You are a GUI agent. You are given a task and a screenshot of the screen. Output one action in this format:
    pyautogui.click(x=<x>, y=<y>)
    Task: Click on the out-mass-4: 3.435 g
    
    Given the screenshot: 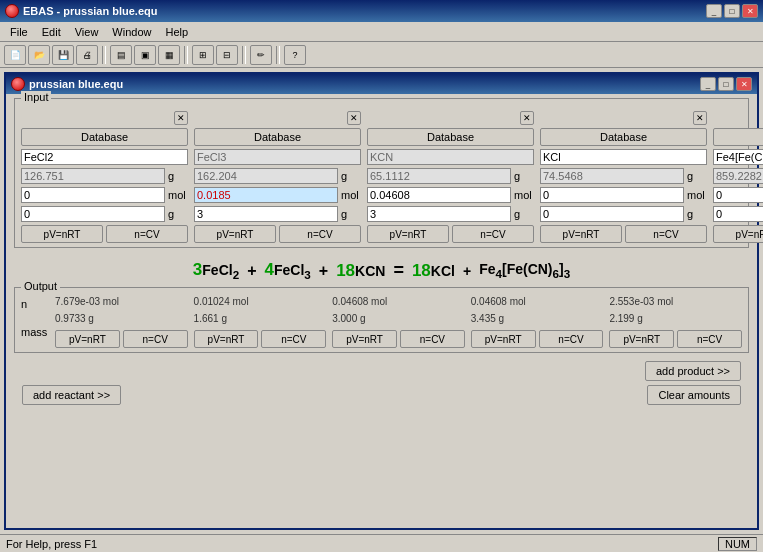 What is the action you would take?
    pyautogui.click(x=538, y=318)
    